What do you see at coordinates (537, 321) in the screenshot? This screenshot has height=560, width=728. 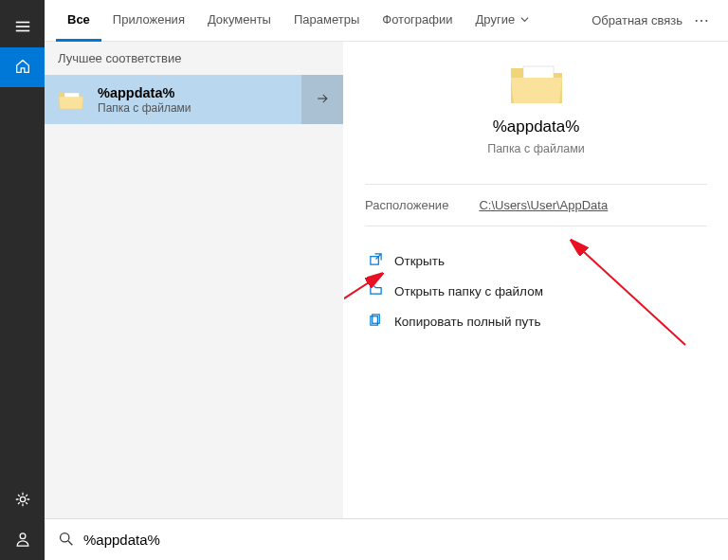 I see `action-copy-path: Копировать полный путь` at bounding box center [537, 321].